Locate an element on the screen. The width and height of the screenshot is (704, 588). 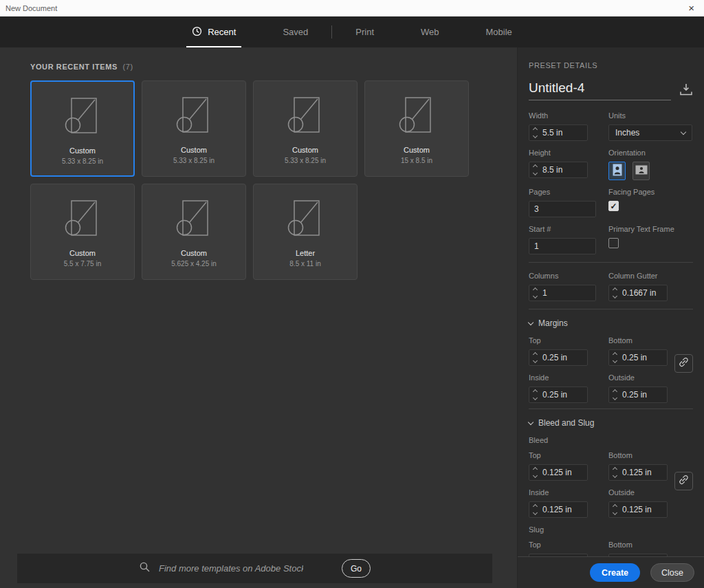
bleed-slug-heading: Bleed and Slug is located at coordinates (566, 423).